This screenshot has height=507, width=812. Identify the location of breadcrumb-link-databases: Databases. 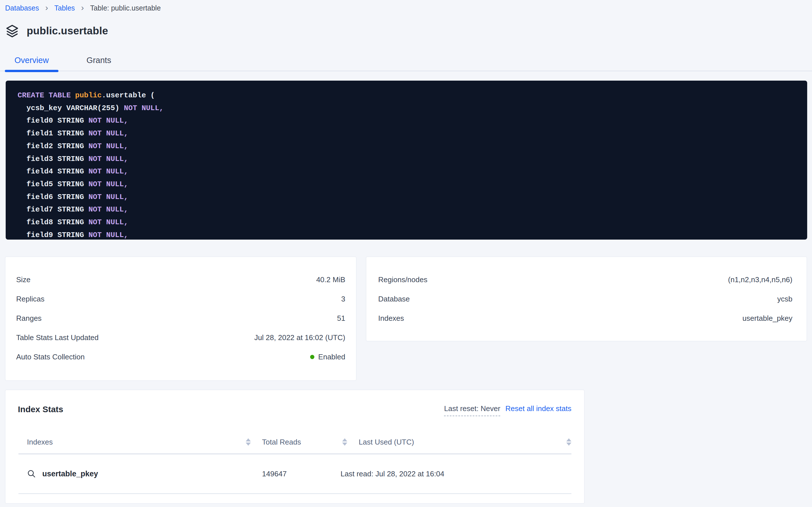
(22, 8).